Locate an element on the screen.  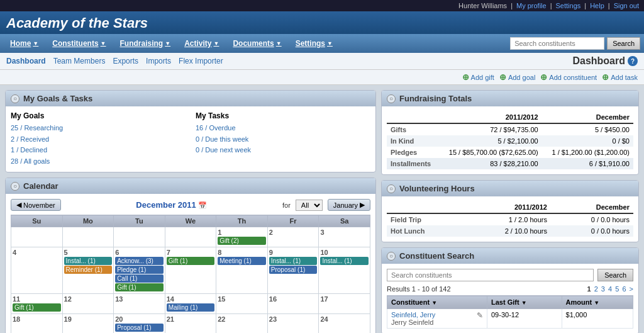
subnav-imports: Imports is located at coordinates (158, 61).